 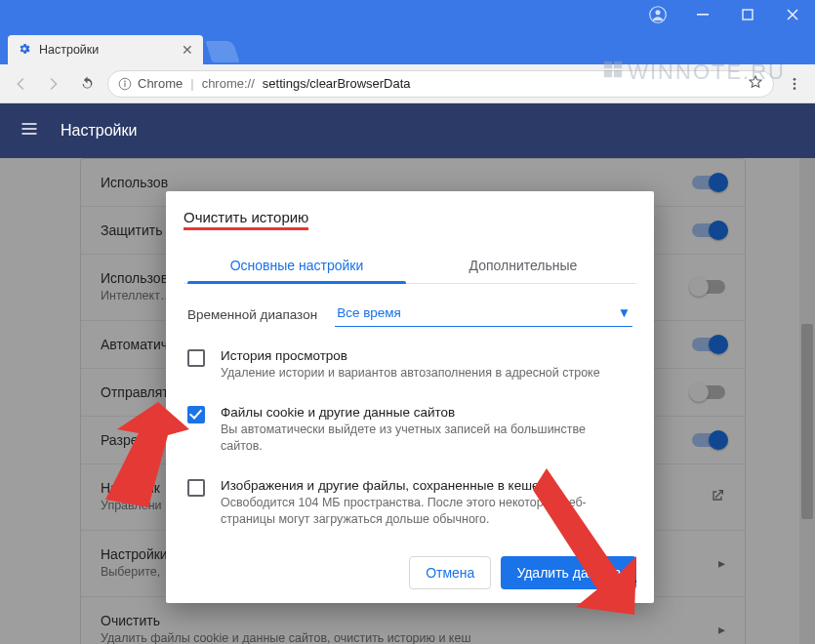 What do you see at coordinates (99, 131) in the screenshot?
I see `page-title: Настройки` at bounding box center [99, 131].